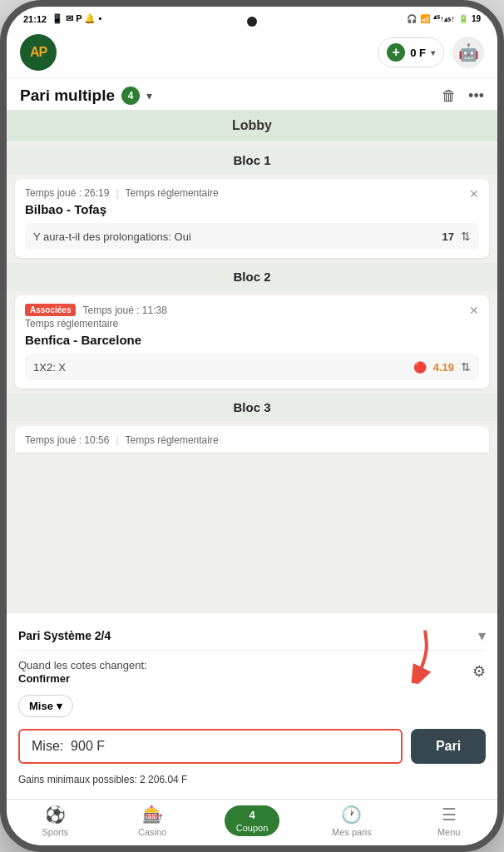 The image size is (504, 852). I want to click on balance-button: + 0 F ▾, so click(411, 52).